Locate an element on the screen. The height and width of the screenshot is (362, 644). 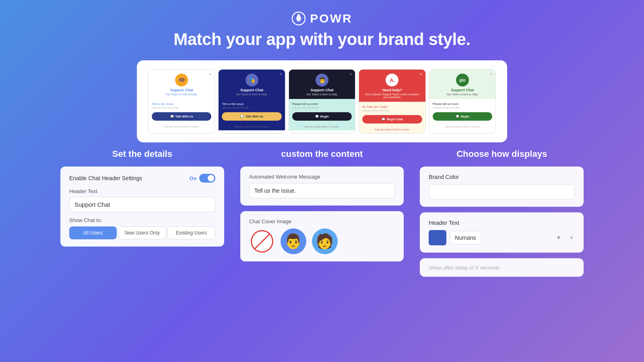
enable-chat-label: Enable Chat Header Settings is located at coordinates (105, 178).